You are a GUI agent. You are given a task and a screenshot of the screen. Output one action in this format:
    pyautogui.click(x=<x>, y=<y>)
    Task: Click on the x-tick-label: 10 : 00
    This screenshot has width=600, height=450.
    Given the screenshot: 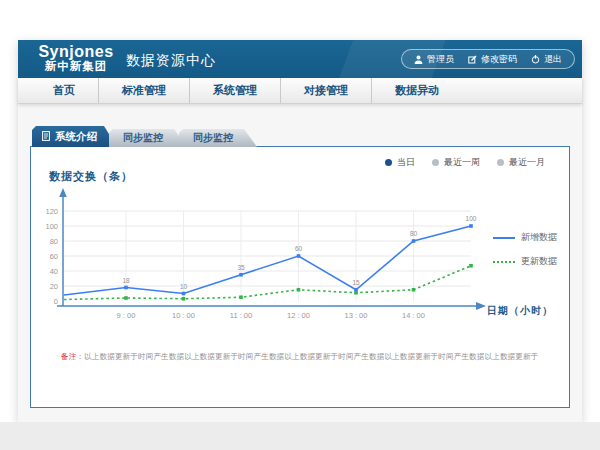 What is the action you would take?
    pyautogui.click(x=184, y=316)
    